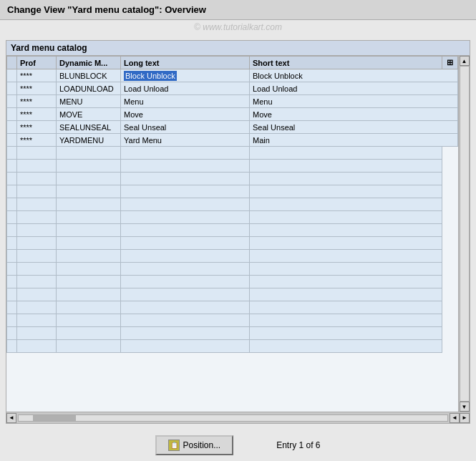 Image resolution: width=476 pixels, height=461 pixels. What do you see at coordinates (185, 89) in the screenshot?
I see `row-long-text: Load Unload` at bounding box center [185, 89].